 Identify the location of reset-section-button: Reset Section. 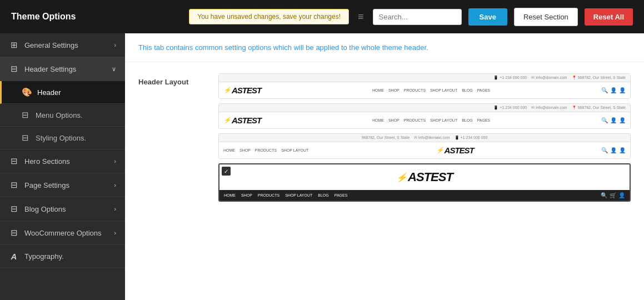
(546, 17).